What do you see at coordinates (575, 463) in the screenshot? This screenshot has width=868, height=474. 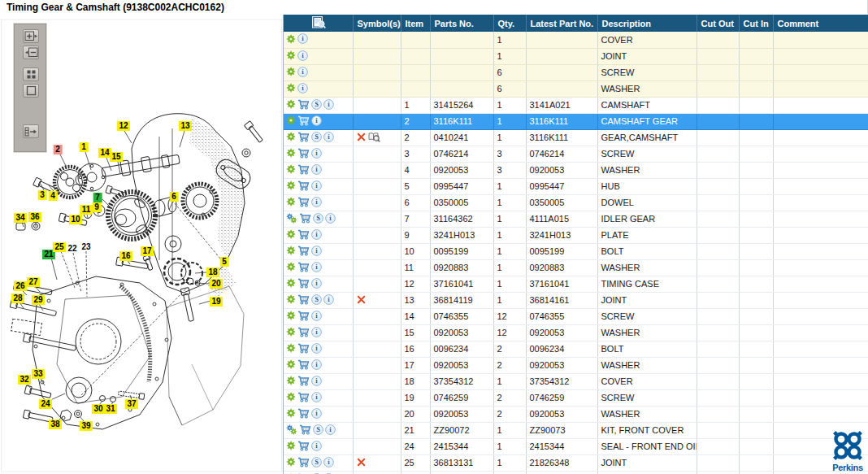 I see `parts-row: Si2536813131121826348JOINT` at bounding box center [575, 463].